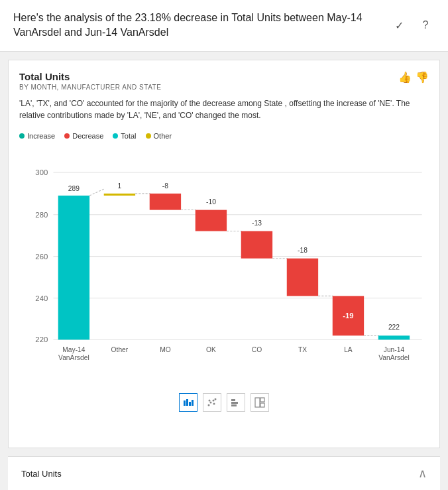 This screenshot has width=448, height=490. Describe the element at coordinates (90, 77) in the screenshot. I see `card-title: Total Units` at that location.